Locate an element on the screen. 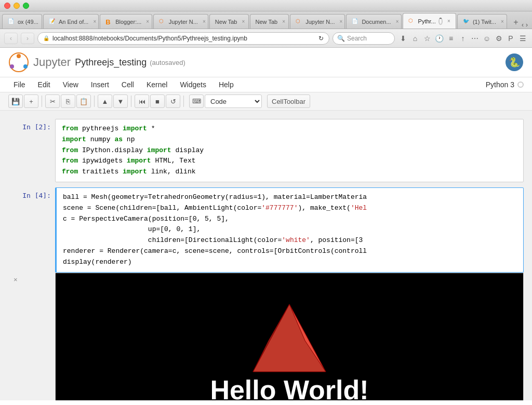 This screenshot has height=405, width=532. tab-close-7: × is located at coordinates (341, 22).